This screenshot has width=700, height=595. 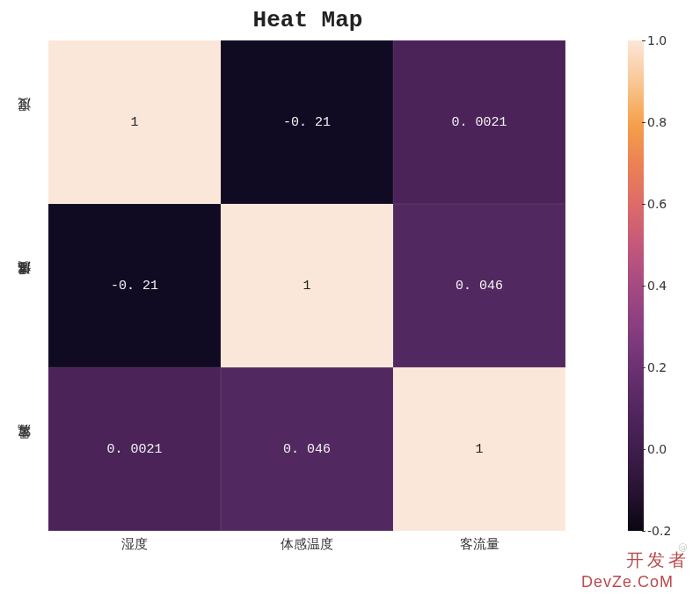 I want to click on x-label-1: 体感温度, so click(x=307, y=544).